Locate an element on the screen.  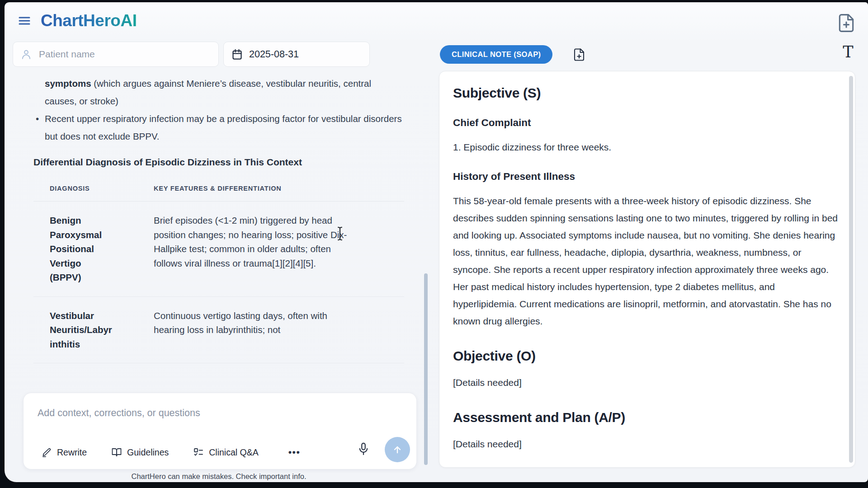
calendar-icon is located at coordinates (237, 54).